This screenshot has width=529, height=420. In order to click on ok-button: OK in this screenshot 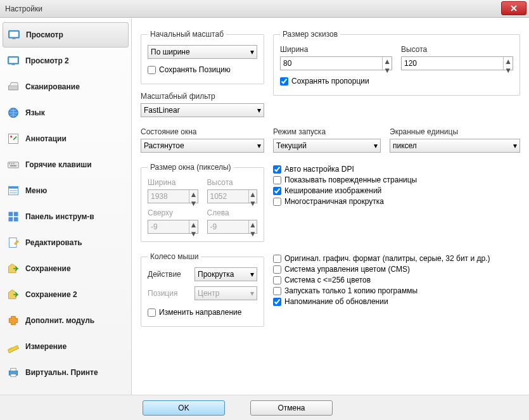, I will do `click(184, 408)`.